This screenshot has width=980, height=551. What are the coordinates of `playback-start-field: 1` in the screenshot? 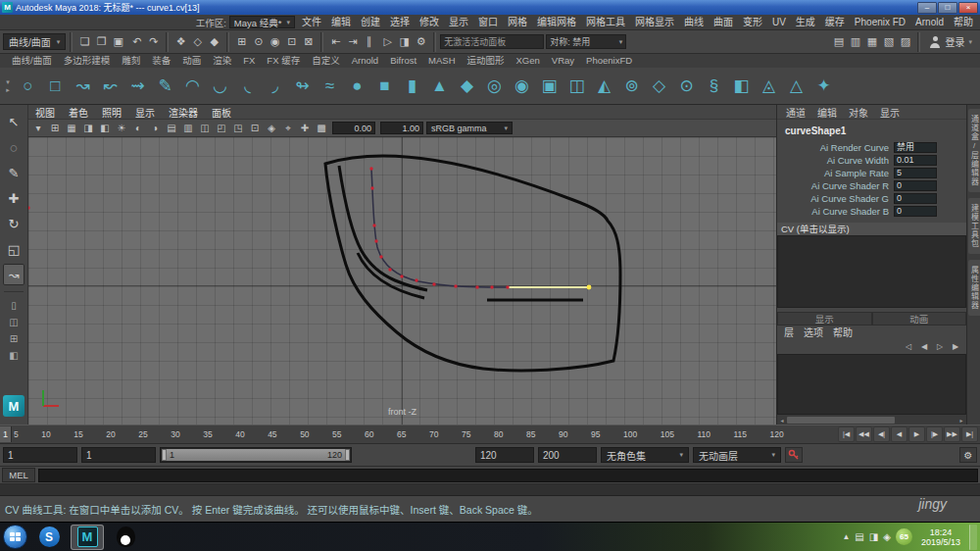 It's located at (119, 455).